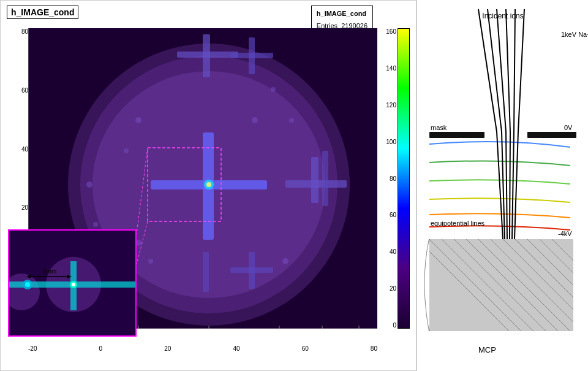  What do you see at coordinates (439, 128) in the screenshot?
I see `mask-label: mask` at bounding box center [439, 128].